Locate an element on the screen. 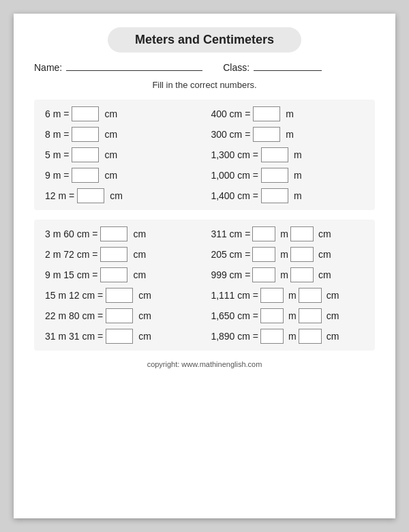 The image size is (409, 532). section1-row-4: 9 m = cm 1,000 cm = m is located at coordinates (204, 175).